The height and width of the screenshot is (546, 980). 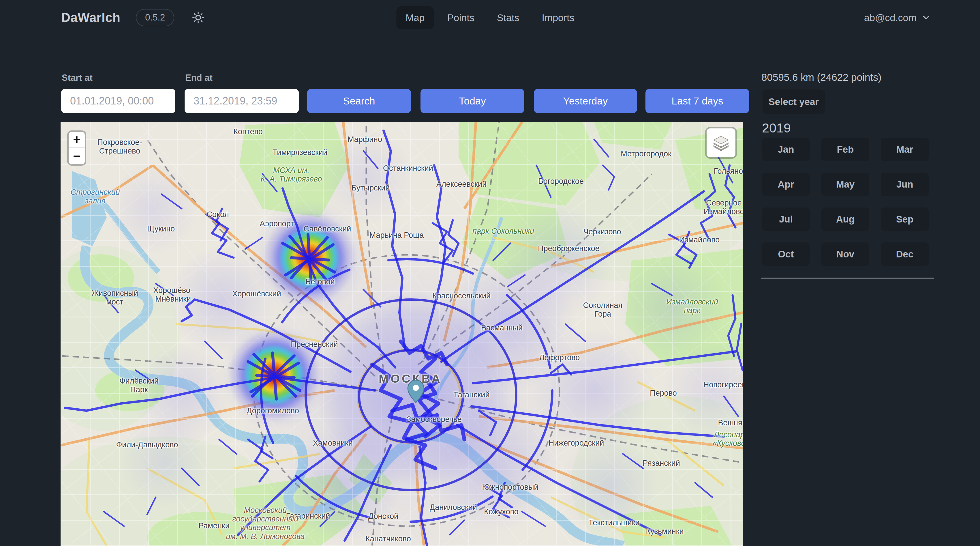 I want to click on month-button-nov: Nov, so click(x=845, y=254).